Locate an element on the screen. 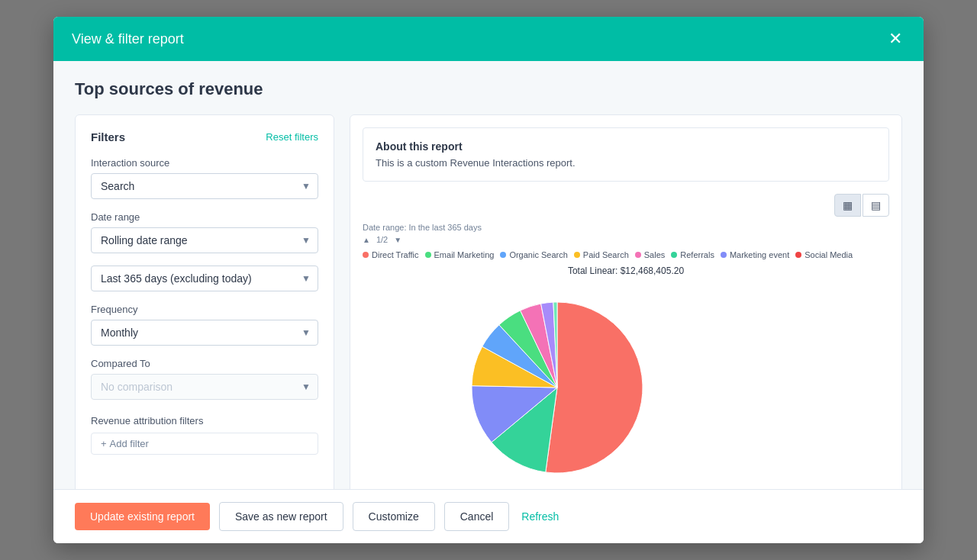  interaction-source-wrapper: Search ▼ is located at coordinates (205, 186).